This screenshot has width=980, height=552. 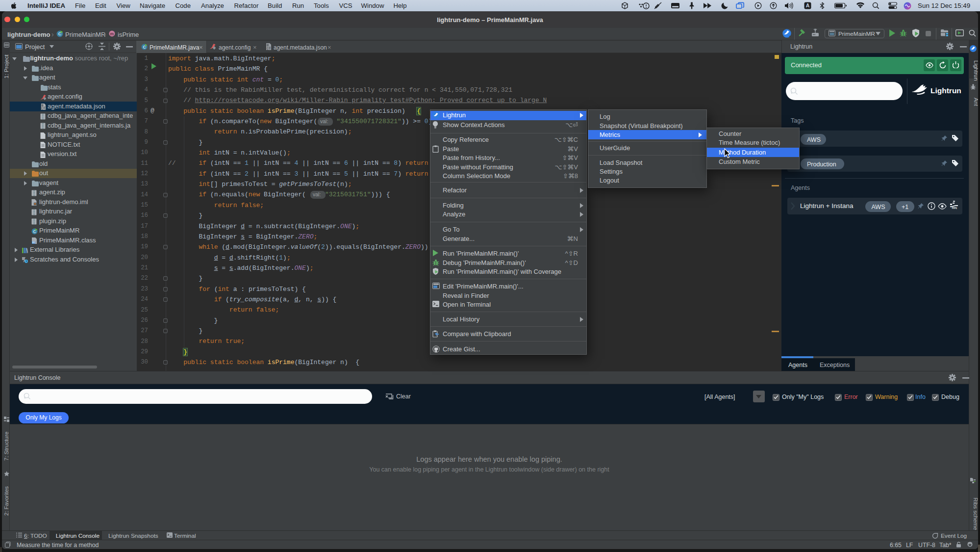 I want to click on svg-text: A, so click(x=808, y=5).